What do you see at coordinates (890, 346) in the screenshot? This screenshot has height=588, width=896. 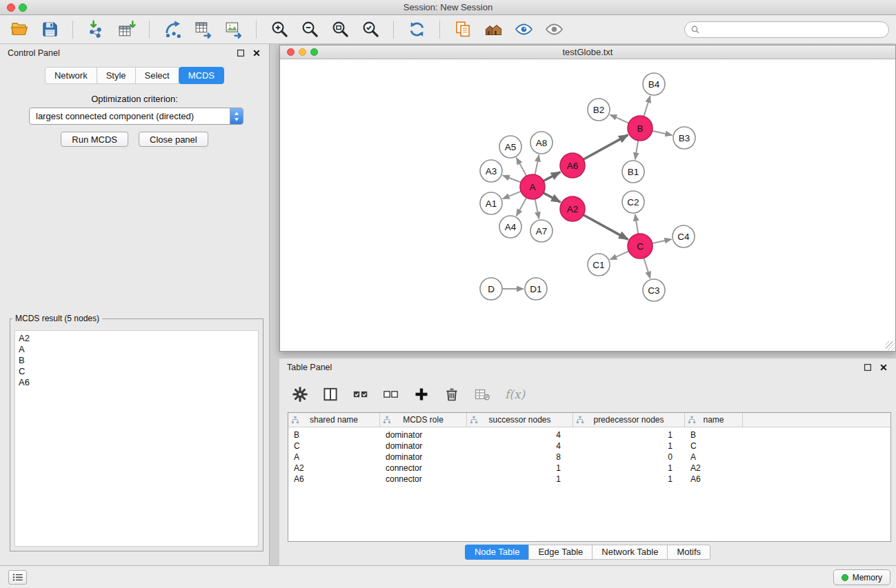 I see `resize-grip-icon` at bounding box center [890, 346].